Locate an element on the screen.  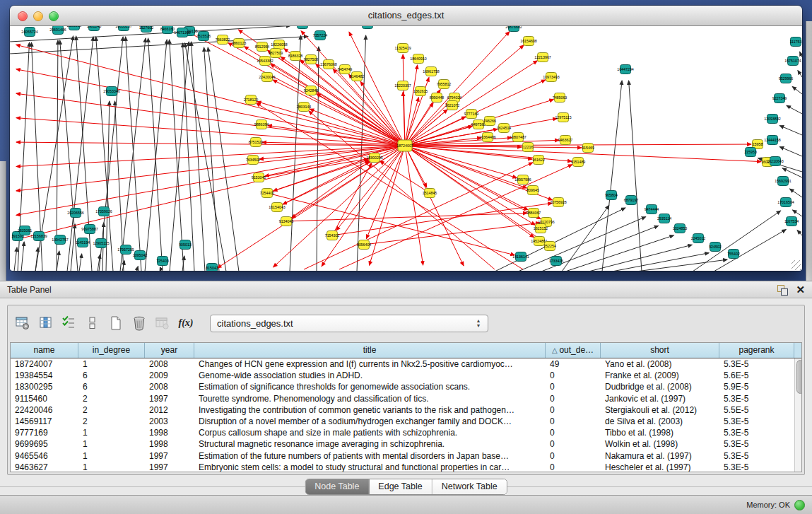
graph-node: 9227349 is located at coordinates (780, 99).